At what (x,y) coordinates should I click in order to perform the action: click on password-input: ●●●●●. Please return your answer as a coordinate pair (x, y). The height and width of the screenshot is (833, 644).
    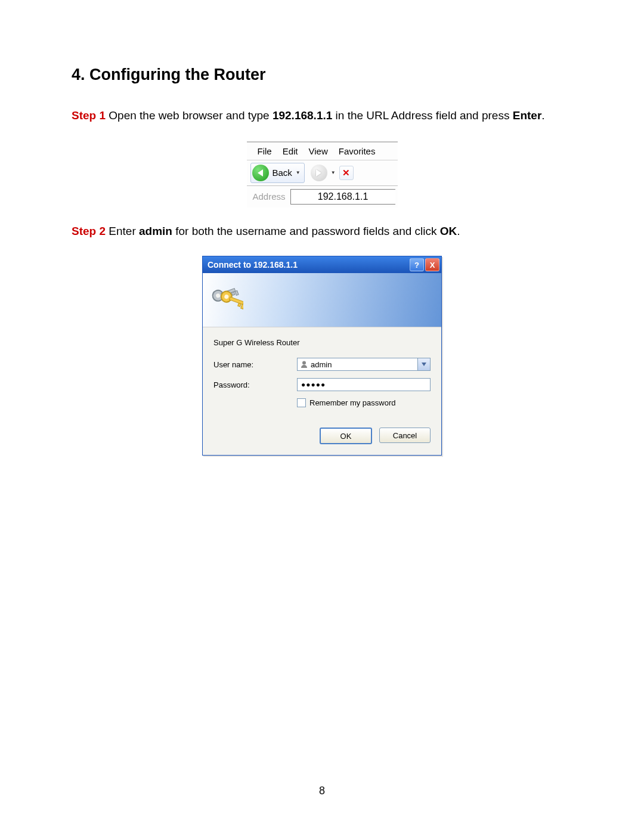
    Looking at the image, I should click on (364, 385).